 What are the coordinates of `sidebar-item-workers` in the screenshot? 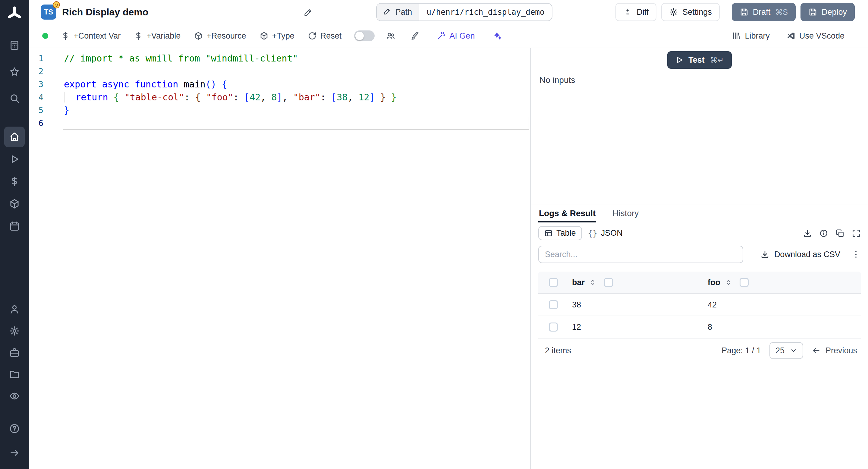 It's located at (14, 353).